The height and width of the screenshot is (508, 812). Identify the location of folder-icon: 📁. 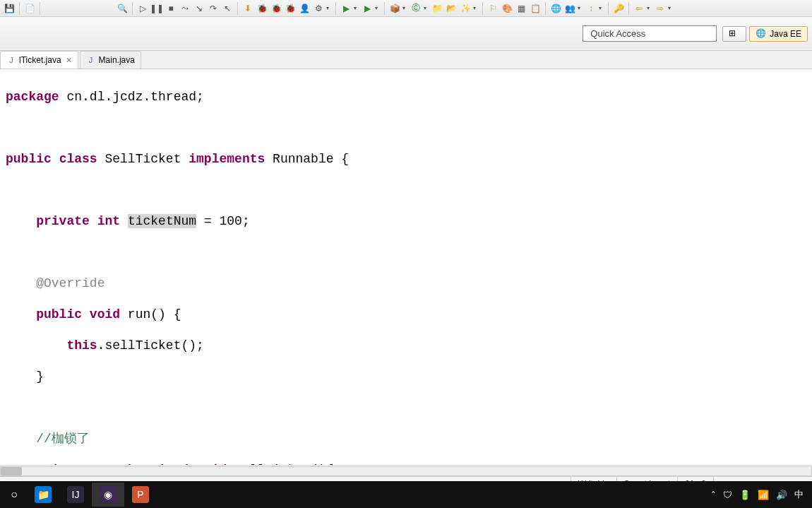
(43, 495).